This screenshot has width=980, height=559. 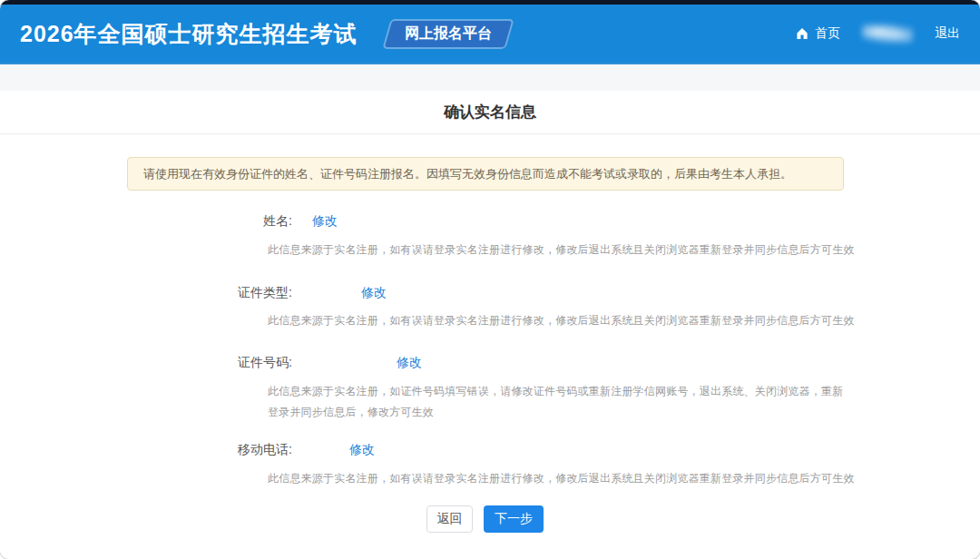 What do you see at coordinates (558, 402) in the screenshot?
I see `field-help-cert-number: 此信息来源于实名注册，如证件号码填写错误，请修改证件号码或重新注册学信网账号，退…` at bounding box center [558, 402].